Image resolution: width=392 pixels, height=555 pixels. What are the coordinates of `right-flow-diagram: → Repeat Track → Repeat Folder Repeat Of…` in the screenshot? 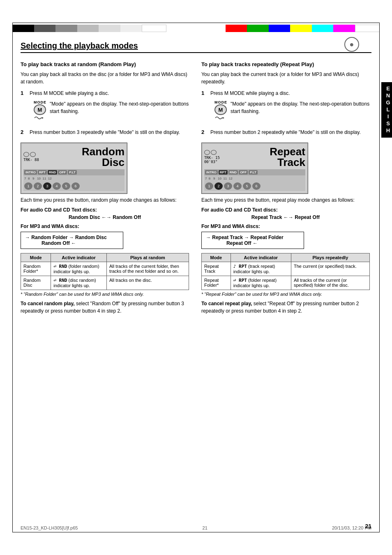 It's located at (253, 240).